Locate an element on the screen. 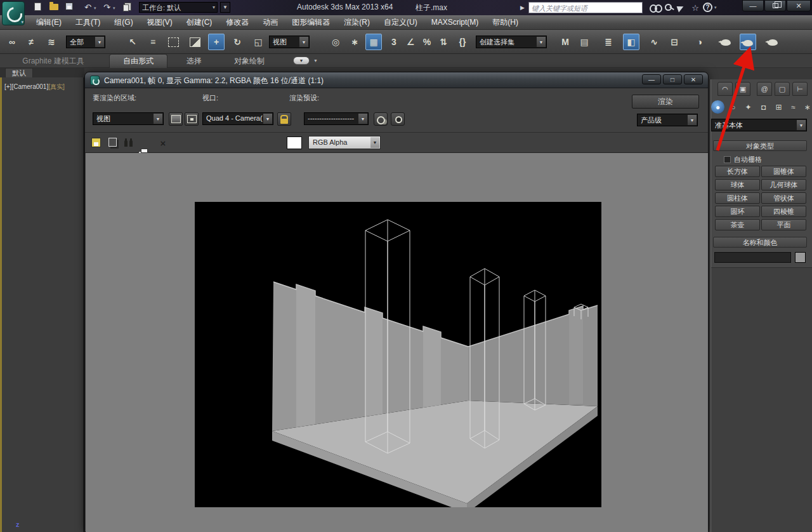 The image size is (812, 532). select-and-scale-icon: ◱ is located at coordinates (258, 42).